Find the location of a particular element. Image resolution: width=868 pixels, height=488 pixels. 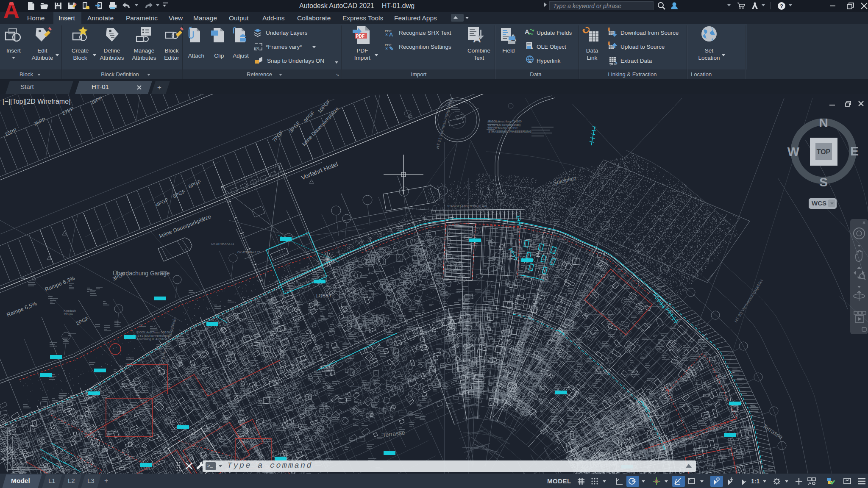

svg-text: Anordnung H. Architekt is located at coordinates (152, 339).